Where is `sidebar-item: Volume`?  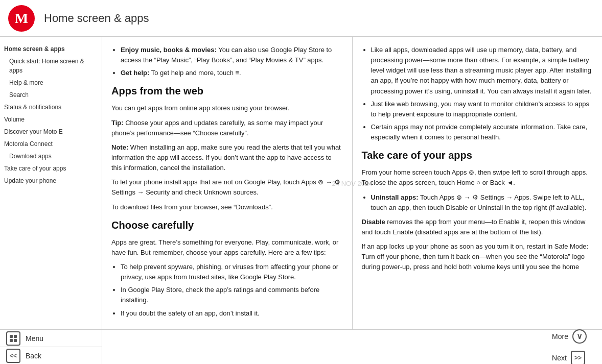
sidebar-item: Volume is located at coordinates (51, 119).